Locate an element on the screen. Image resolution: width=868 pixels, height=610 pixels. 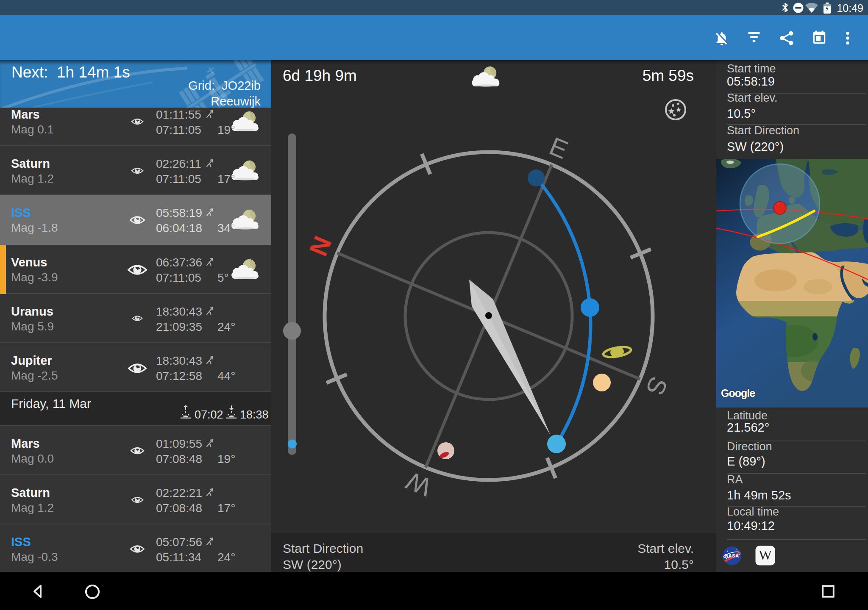
svg-text: E is located at coordinates (559, 148).